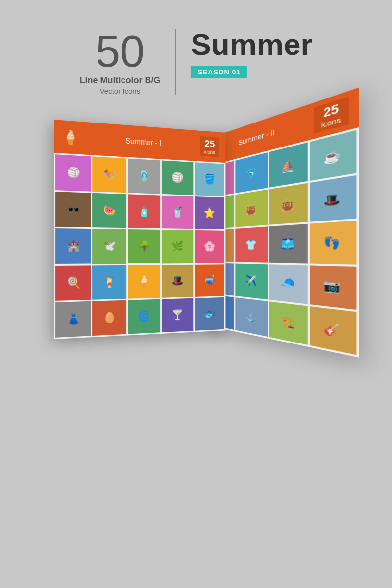  What do you see at coordinates (120, 80) in the screenshot?
I see `icon-type: Line Multicolor B/G` at bounding box center [120, 80].